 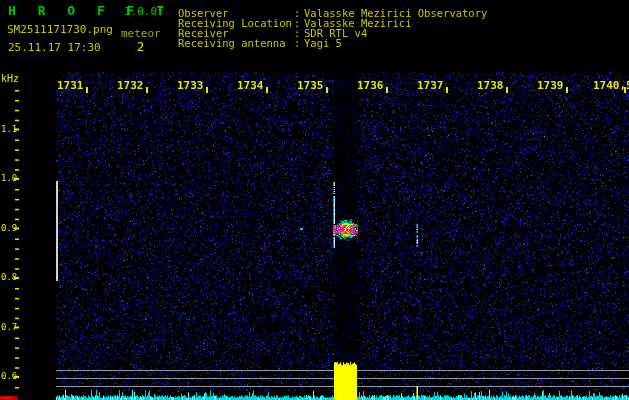 I want to click on x-tick-label-1740-5: 1740,5, so click(x=611, y=86).